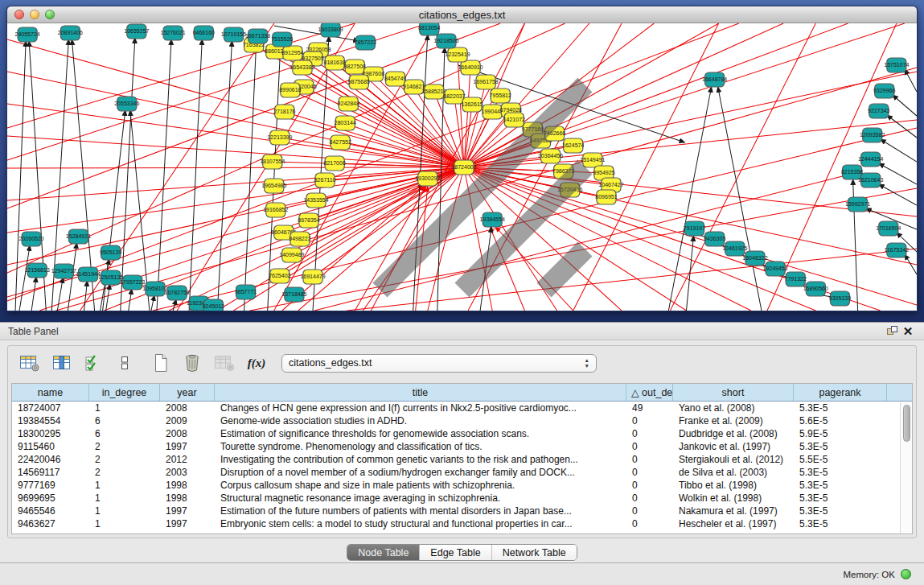 The image size is (924, 585). I want to click on unselect-all-button, so click(125, 363).